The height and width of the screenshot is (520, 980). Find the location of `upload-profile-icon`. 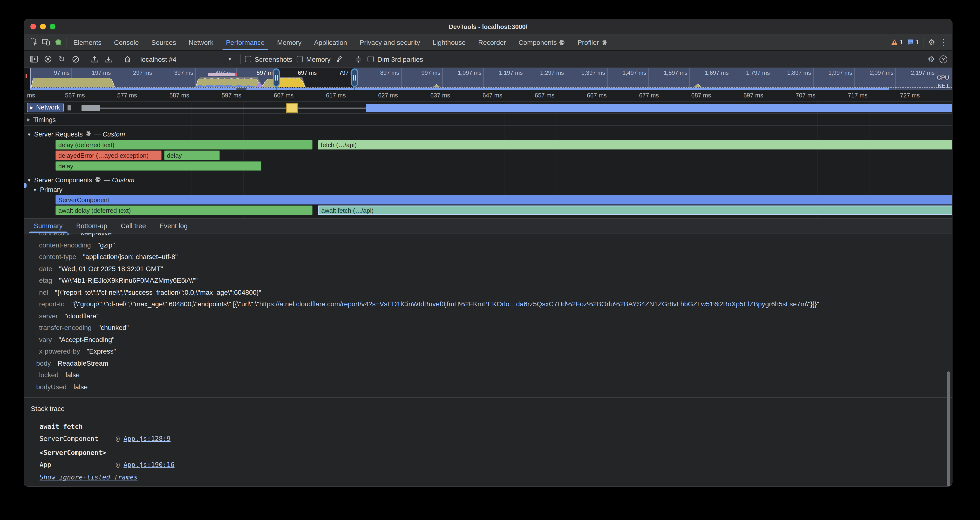

upload-profile-icon is located at coordinates (94, 59).